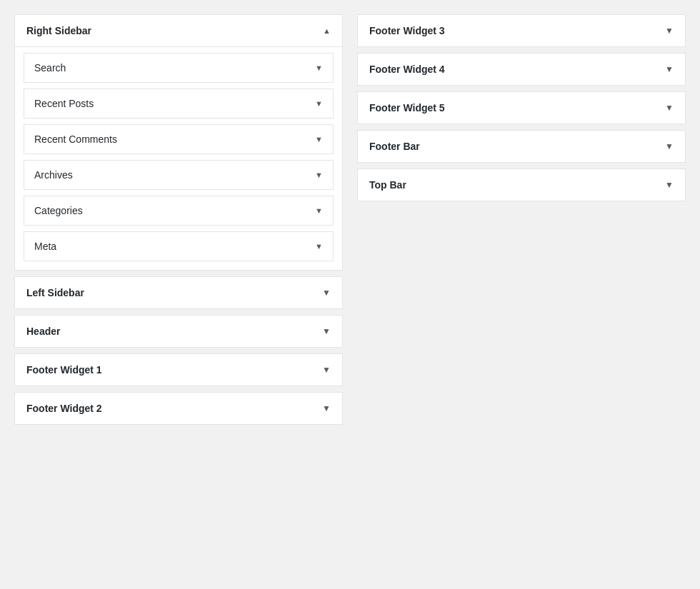 The width and height of the screenshot is (700, 589). What do you see at coordinates (319, 246) in the screenshot?
I see `widget-meta-chevron-icon: ▼` at bounding box center [319, 246].